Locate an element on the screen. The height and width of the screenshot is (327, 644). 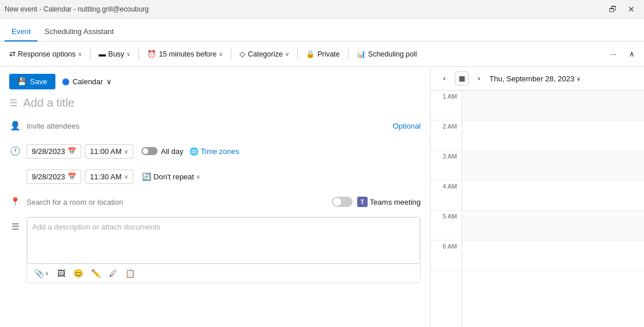
calendar-next-button: › is located at coordinates (479, 78).